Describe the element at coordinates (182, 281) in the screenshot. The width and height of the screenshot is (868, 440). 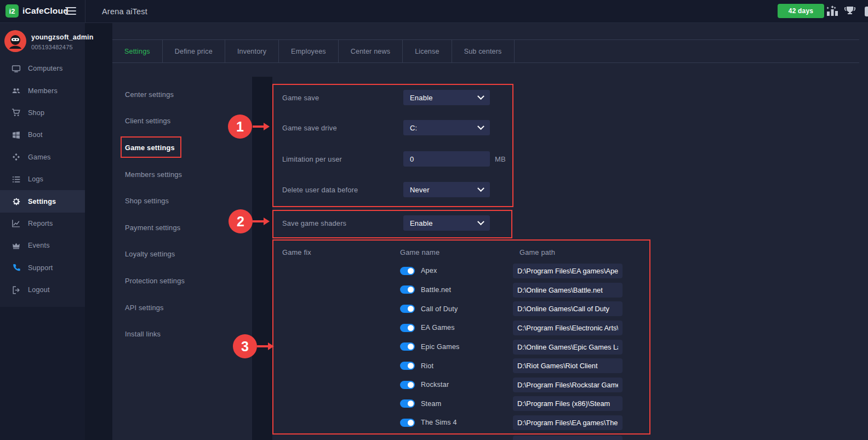
I see `subnav-item-protection-settings: Protection settings` at that location.